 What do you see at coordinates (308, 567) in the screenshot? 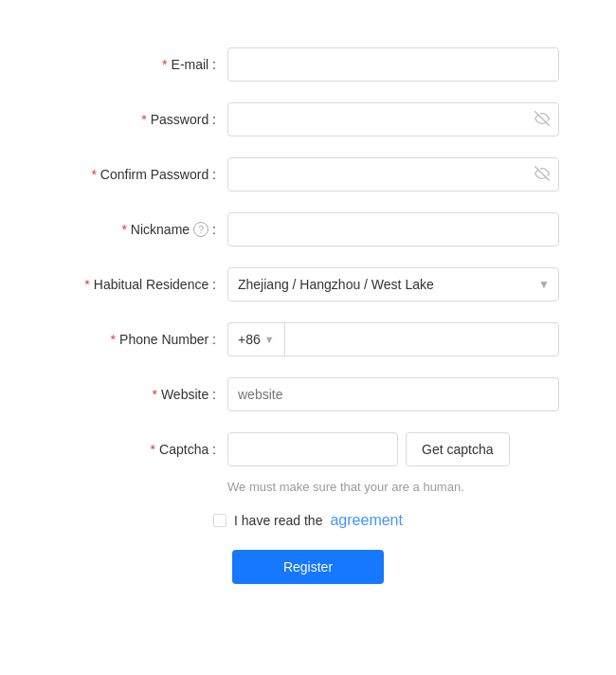
I see `register-row: Register` at bounding box center [308, 567].